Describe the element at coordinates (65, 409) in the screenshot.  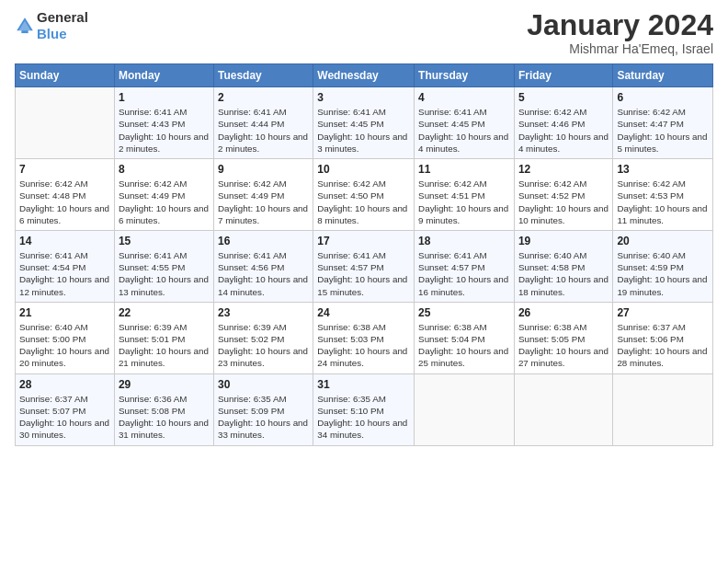
I see `day-cell: 28Sunrise: 6:37 AMSunset: 5:07 PMDayligh…` at that location.